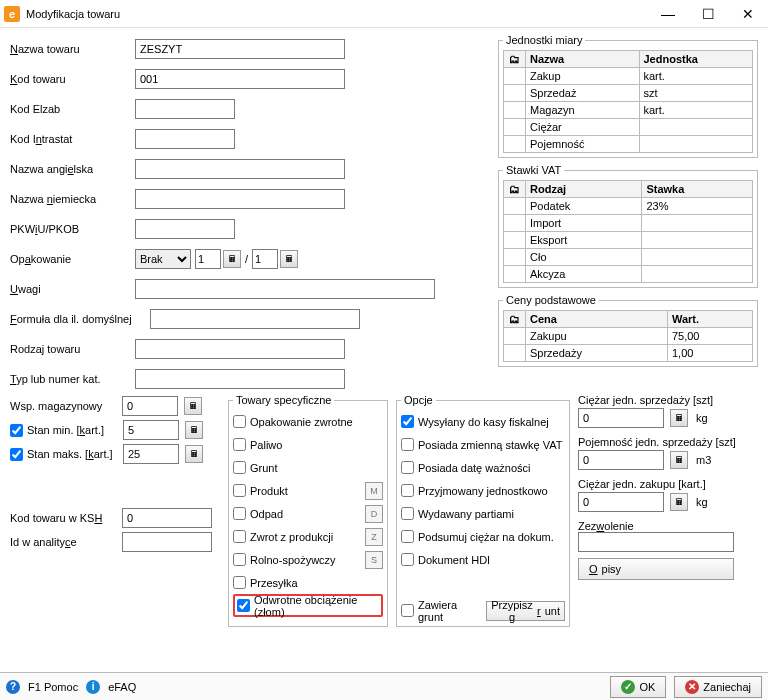  I want to click on typ-input, so click(240, 379).